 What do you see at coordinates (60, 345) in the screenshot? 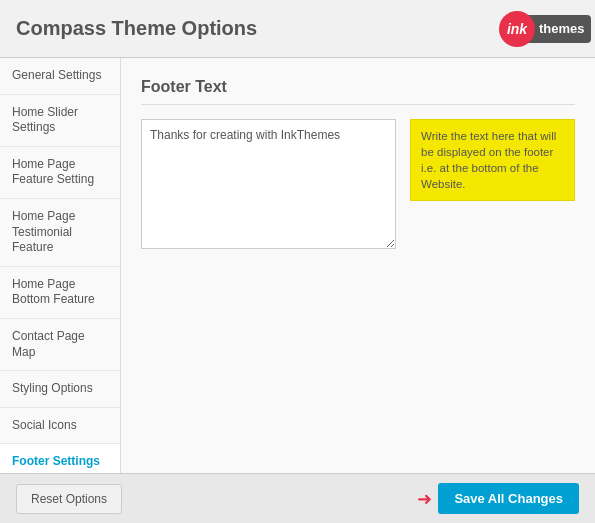
I see `sidebar-item-contact-page-map: Contact Page Map` at bounding box center [60, 345].